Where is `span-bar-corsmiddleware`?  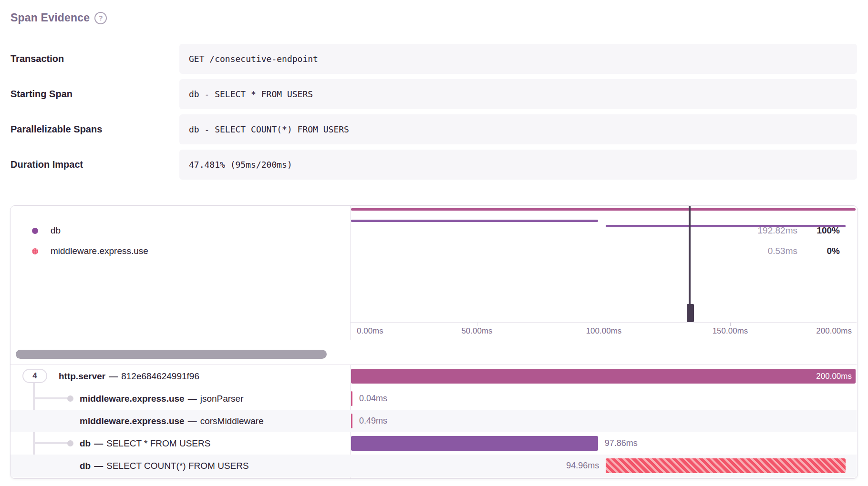 span-bar-corsmiddleware is located at coordinates (352, 421).